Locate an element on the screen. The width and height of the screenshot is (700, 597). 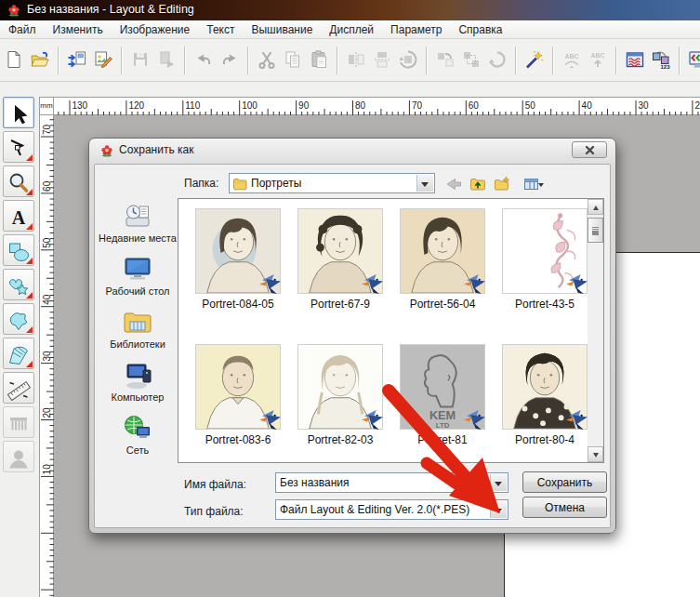
menu-item-text: Текст is located at coordinates (220, 30).